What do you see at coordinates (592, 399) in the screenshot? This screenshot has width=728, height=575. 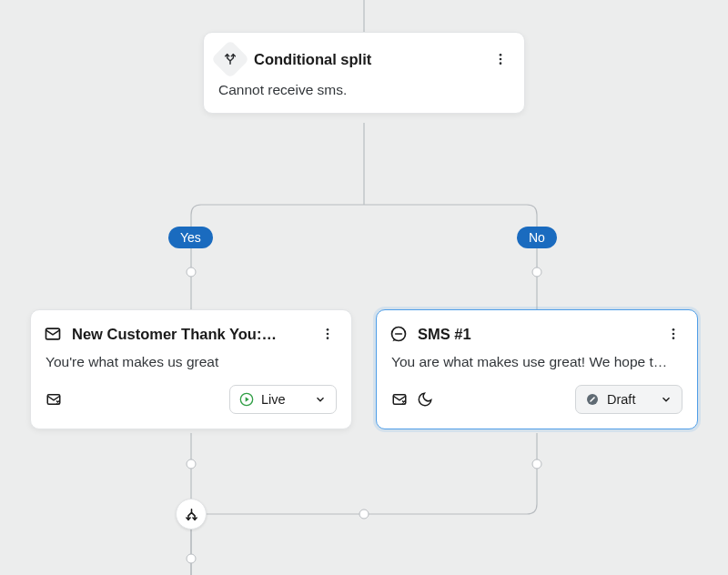 I see `draft-status-icon` at bounding box center [592, 399].